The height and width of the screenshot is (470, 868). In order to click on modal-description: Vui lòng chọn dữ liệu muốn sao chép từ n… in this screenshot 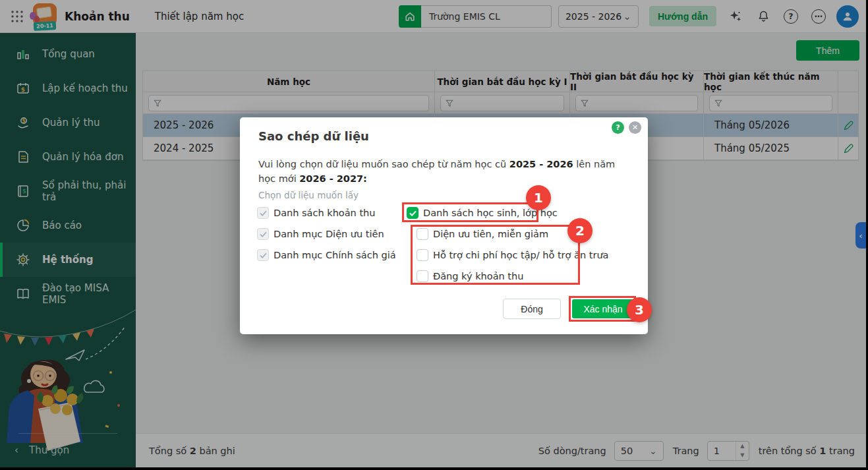, I will do `click(446, 171)`.